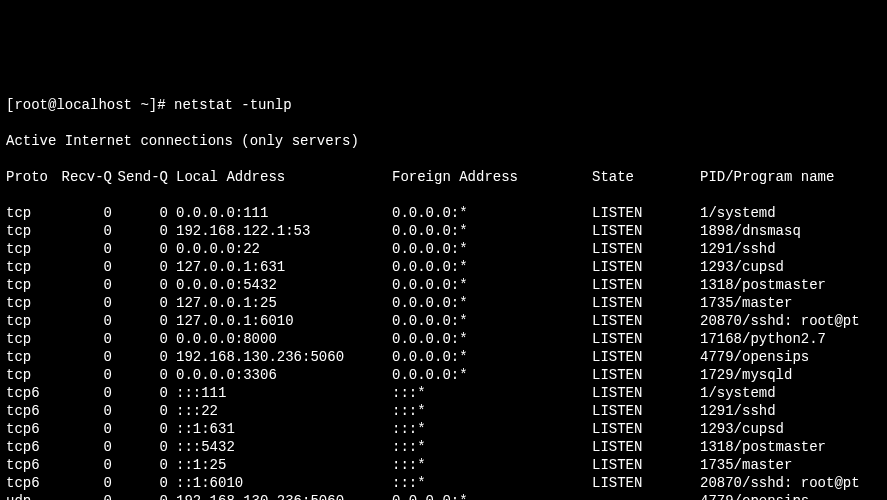 This screenshot has height=500, width=887. Describe the element at coordinates (444, 483) in the screenshot. I see `table-row: tcp600::1:6010:::*LISTEN20870/sshd: root…` at that location.